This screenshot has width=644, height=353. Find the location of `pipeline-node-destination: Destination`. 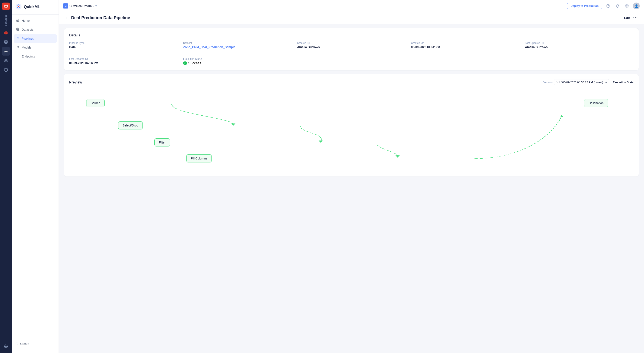

pipeline-node-destination: Destination is located at coordinates (596, 103).